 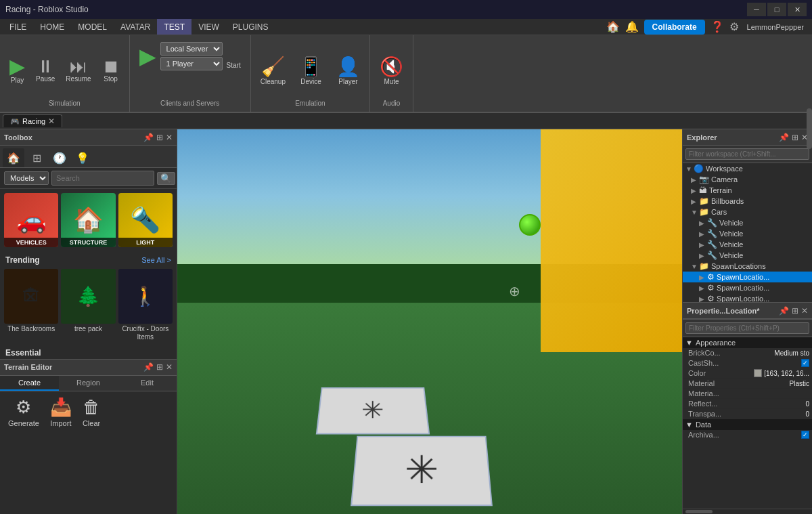 What do you see at coordinates (169, 137) in the screenshot?
I see `toolbox-close-icon: ✕` at bounding box center [169, 137].